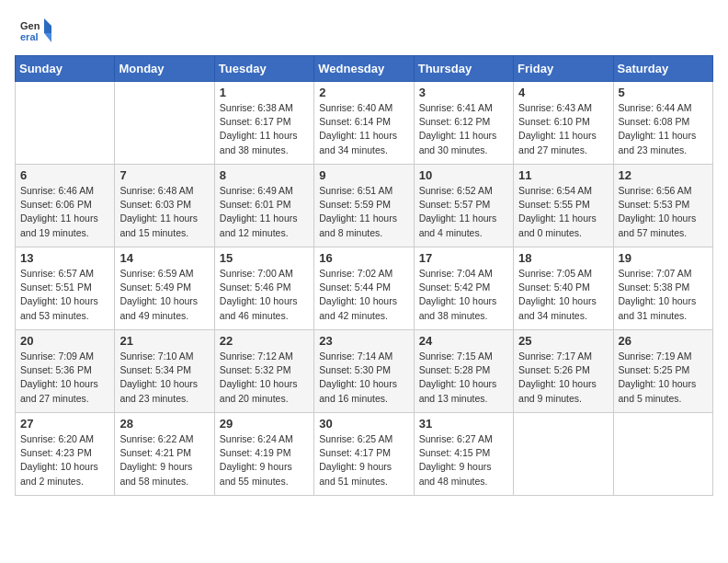 The height and width of the screenshot is (563, 728). What do you see at coordinates (664, 340) in the screenshot?
I see `day-number: 26` at bounding box center [664, 340].